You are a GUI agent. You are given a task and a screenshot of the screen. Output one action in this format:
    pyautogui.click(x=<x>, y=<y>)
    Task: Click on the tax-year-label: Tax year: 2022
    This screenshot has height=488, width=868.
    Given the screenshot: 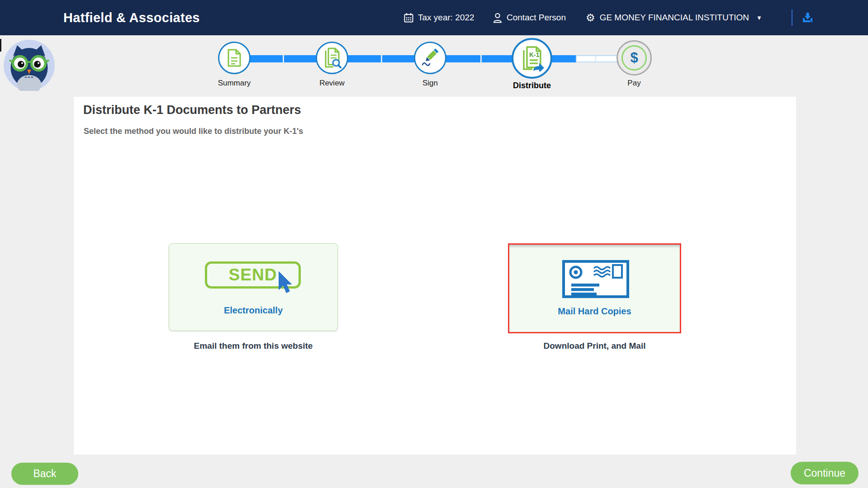 What is the action you would take?
    pyautogui.click(x=446, y=18)
    